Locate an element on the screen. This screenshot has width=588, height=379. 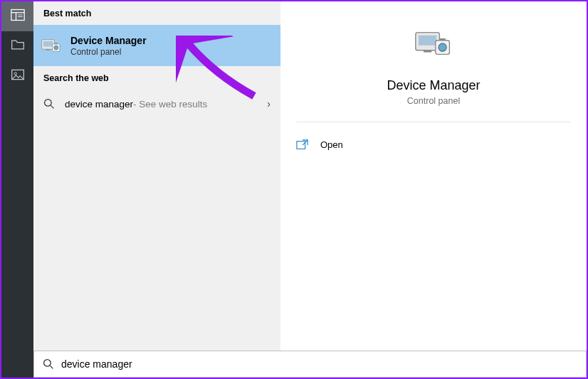
best-match-subtitle: Control panel is located at coordinates (108, 52).